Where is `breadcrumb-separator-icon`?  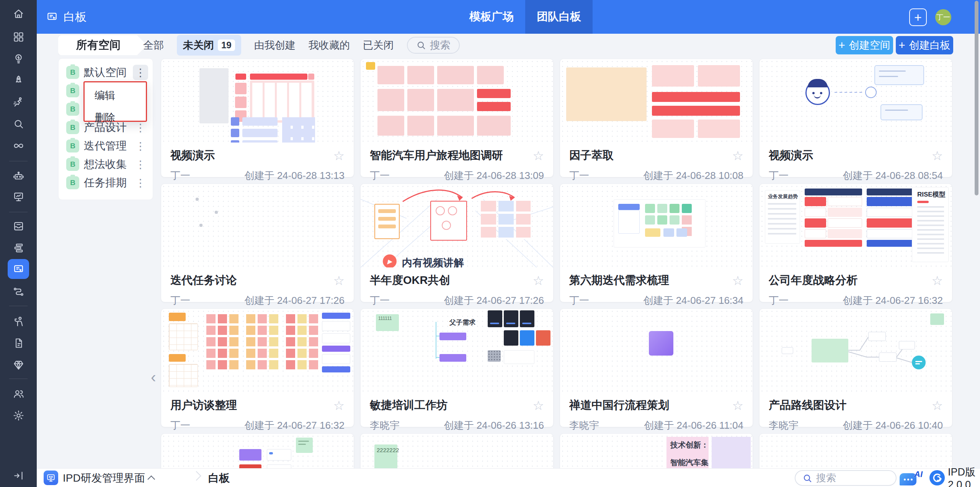 breadcrumb-separator-icon is located at coordinates (196, 476).